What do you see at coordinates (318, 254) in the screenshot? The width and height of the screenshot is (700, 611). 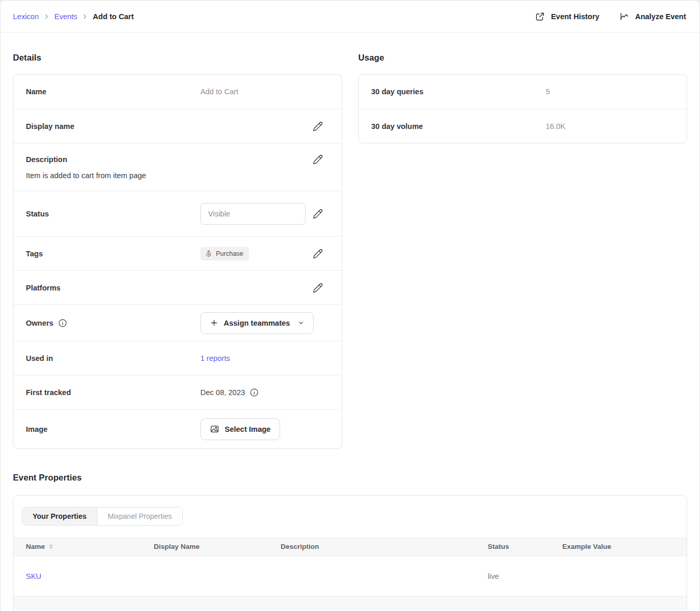 I see `edit-tags-button` at bounding box center [318, 254].